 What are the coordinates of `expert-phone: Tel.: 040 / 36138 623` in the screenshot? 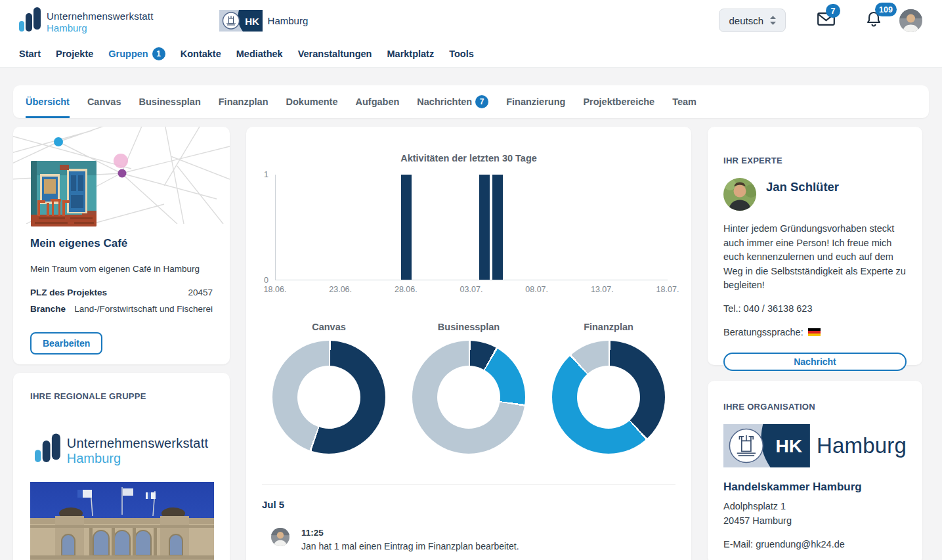 It's located at (815, 309).